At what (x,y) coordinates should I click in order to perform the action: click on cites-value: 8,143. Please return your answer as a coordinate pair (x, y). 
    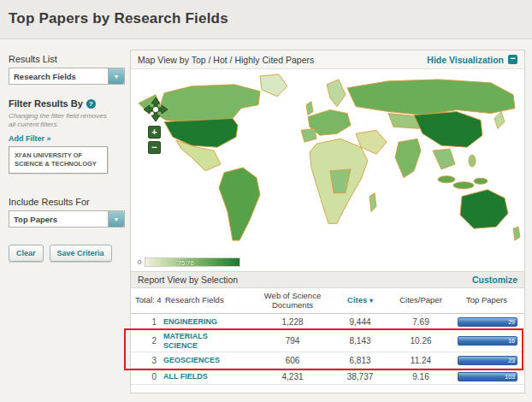
    Looking at the image, I should click on (360, 340).